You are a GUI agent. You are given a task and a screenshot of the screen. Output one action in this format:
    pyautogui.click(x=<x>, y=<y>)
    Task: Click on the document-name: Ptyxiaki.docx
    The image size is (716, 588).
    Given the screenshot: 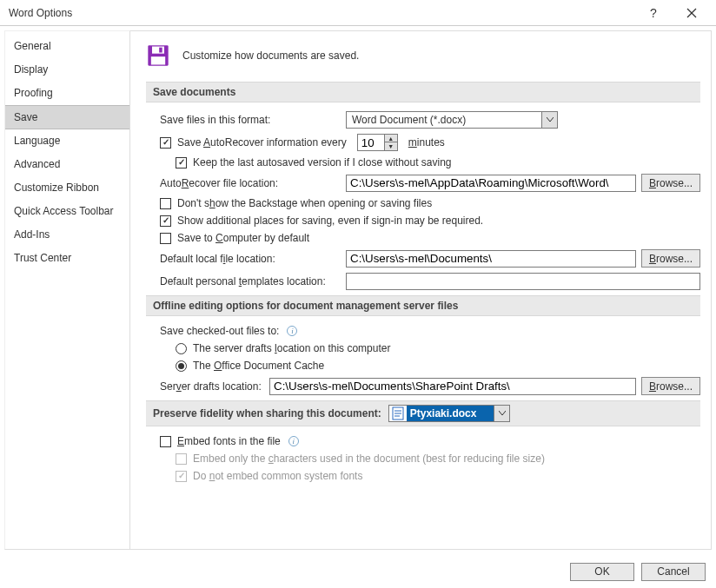 What is the action you would take?
    pyautogui.click(x=450, y=413)
    